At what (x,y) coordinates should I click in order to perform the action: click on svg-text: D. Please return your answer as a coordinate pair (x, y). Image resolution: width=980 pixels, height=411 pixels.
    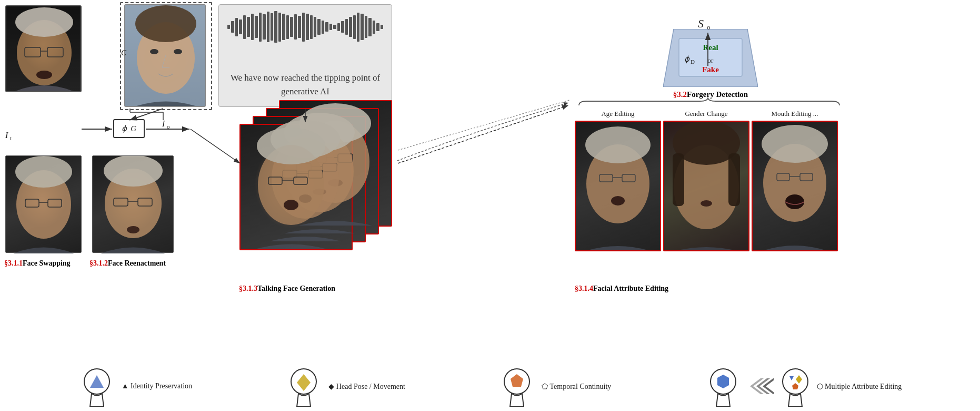
    Looking at the image, I should click on (693, 62).